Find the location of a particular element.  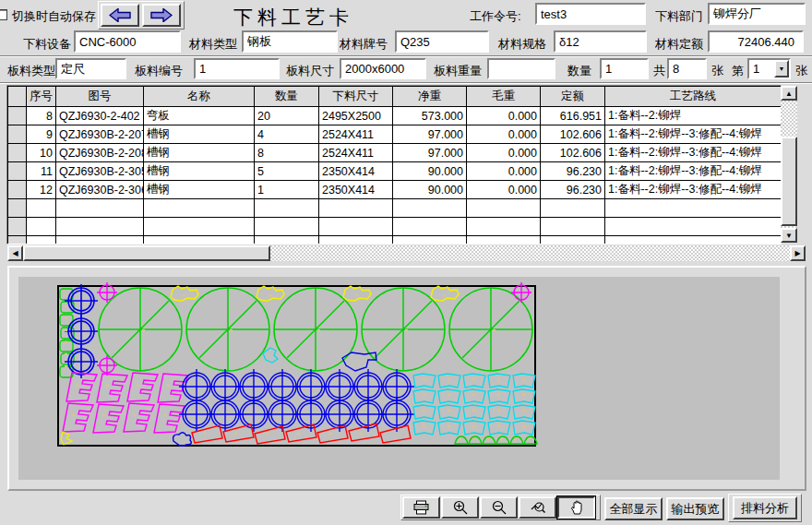

plate-type-label: 板料类型 is located at coordinates (31, 71).